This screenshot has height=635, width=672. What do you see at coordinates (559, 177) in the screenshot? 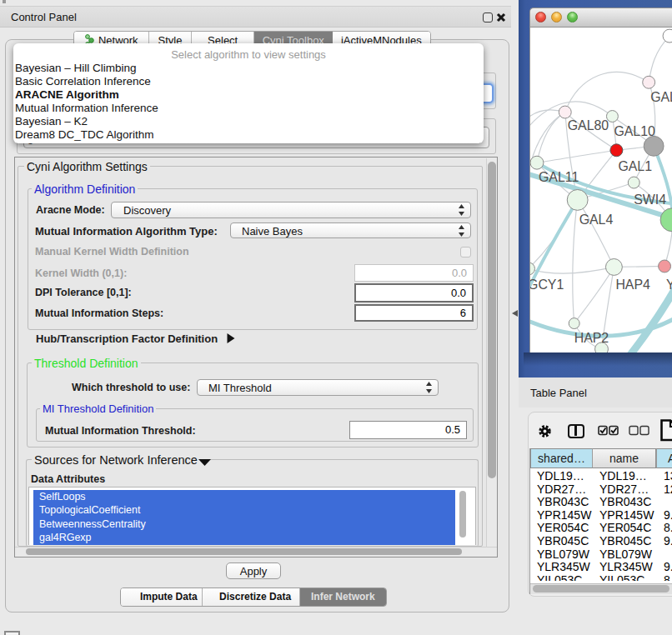
I see `svg-text: GAL11` at bounding box center [559, 177].